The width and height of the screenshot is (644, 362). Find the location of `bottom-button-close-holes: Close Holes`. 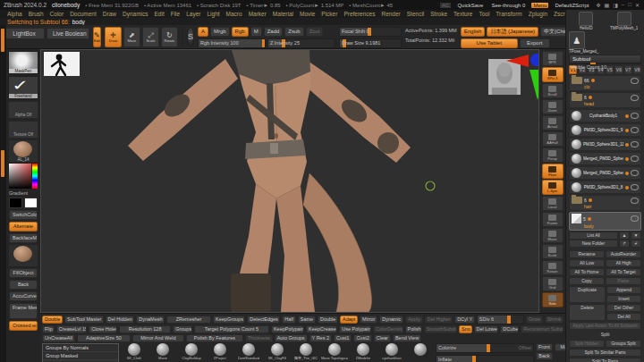

bottom-button-close-holes: Close Holes is located at coordinates (103, 329).